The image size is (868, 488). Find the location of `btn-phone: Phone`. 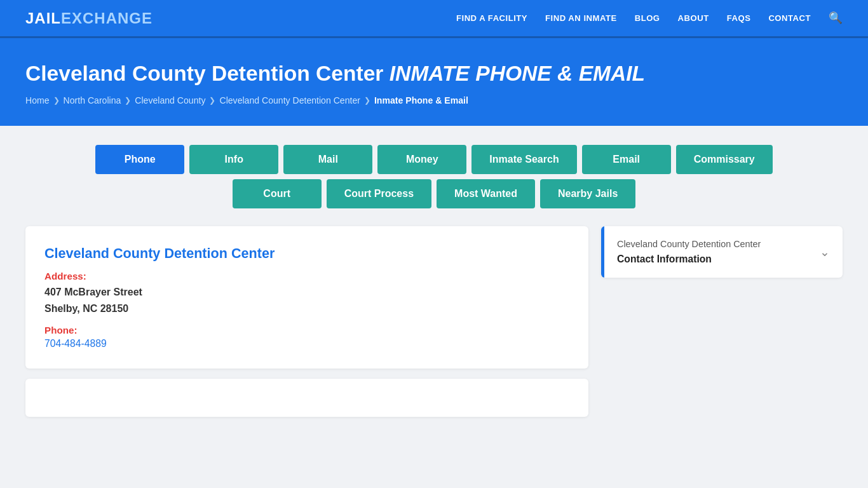

btn-phone: Phone is located at coordinates (140, 159).